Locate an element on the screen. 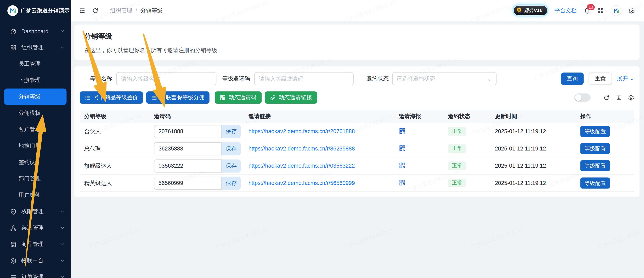 The image size is (644, 278). row-height-icon is located at coordinates (619, 97).